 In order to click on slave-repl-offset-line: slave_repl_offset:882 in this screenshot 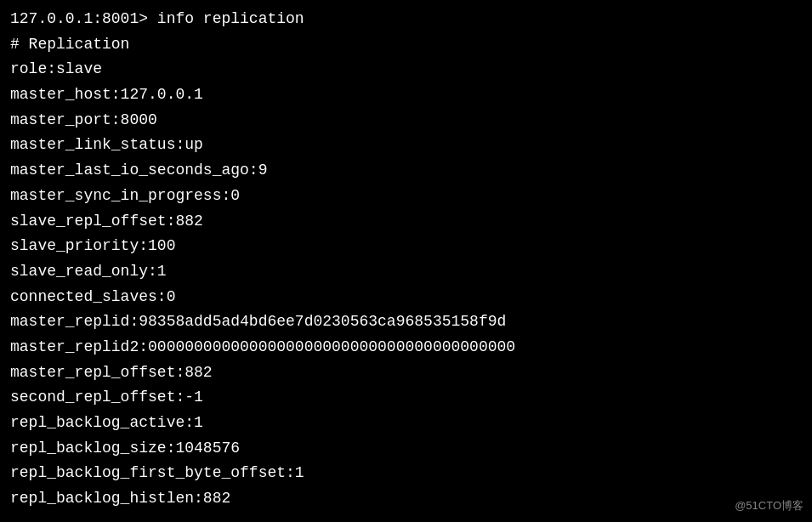, I will do `click(406, 222)`.